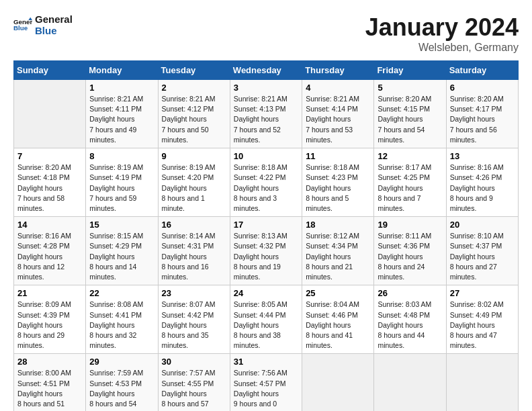 This screenshot has width=532, height=411. I want to click on calendar-day-cell: 31 Sunrise: 7:56 AM Sunset: 4:57 PM Dayl…, so click(266, 383).